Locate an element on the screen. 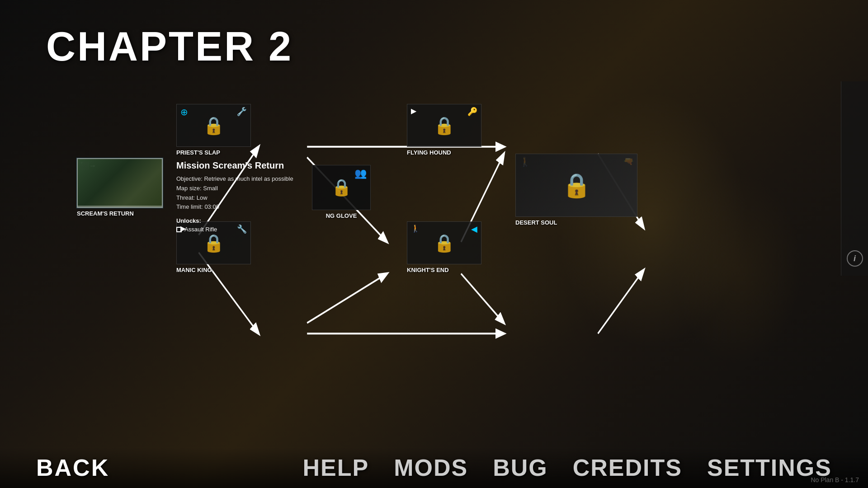  node-desert-soul-label: DESERT SOUL is located at coordinates (536, 222).